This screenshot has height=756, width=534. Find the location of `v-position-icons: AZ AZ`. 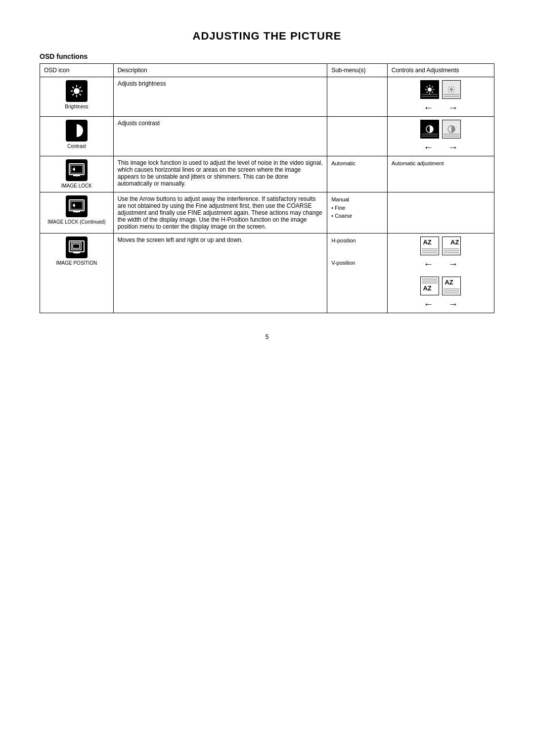

v-position-icons: AZ AZ is located at coordinates (441, 286).